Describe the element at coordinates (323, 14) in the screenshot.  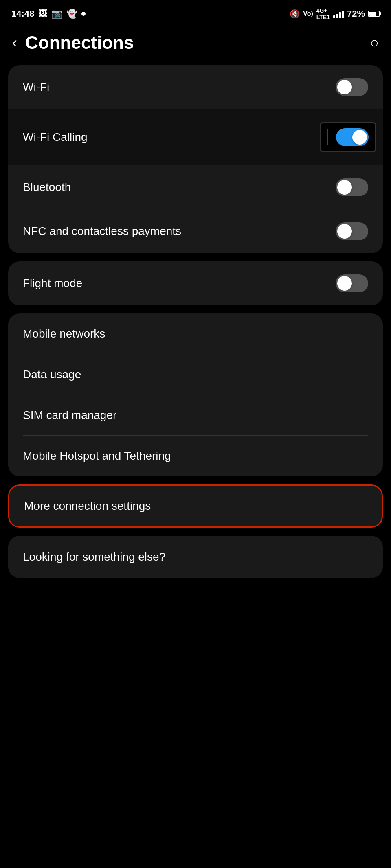
I see `4g-lte-icon: 4G+LTE1` at that location.